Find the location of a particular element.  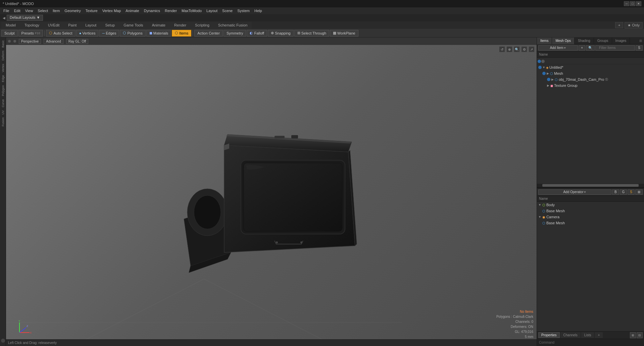

menu-layout: Layout is located at coordinates (212, 11).